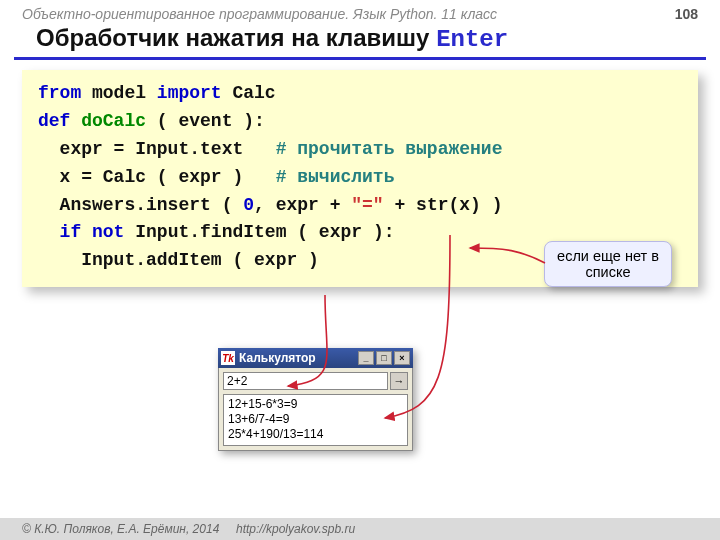  I want to click on maximize-button: □, so click(384, 358).